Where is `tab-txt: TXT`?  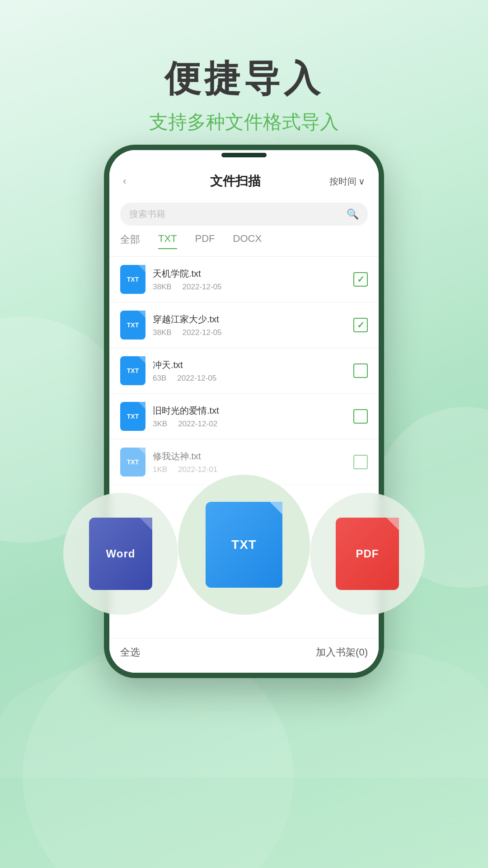 tab-txt: TXT is located at coordinates (168, 241).